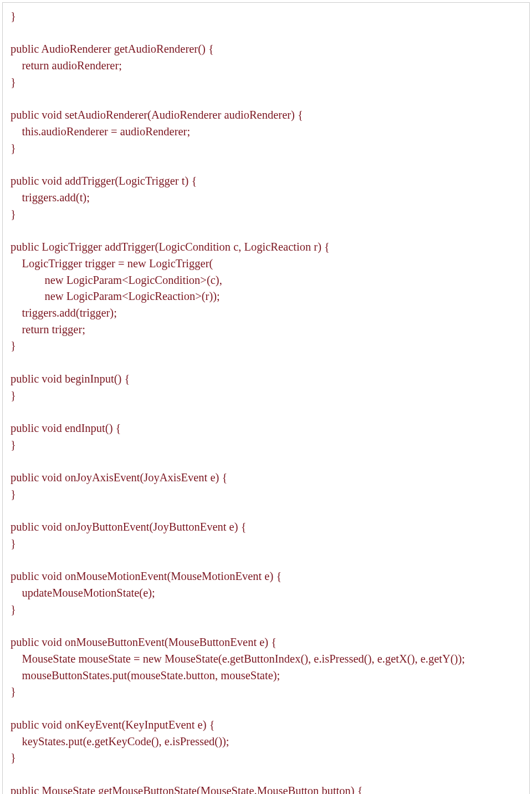 The height and width of the screenshot is (794, 532). I want to click on code-line: public LogicTrigger addTrigger(LogicCond…, so click(266, 247).